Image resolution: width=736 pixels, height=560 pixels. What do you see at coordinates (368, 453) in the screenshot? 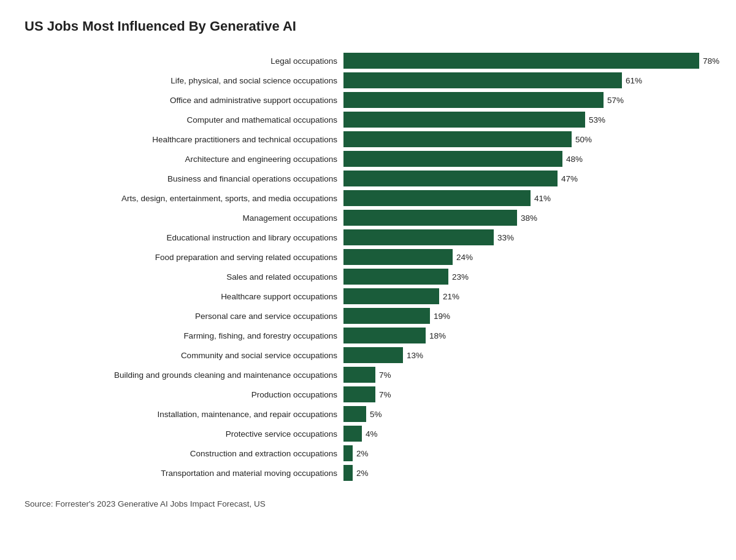
I see `bar-row: Construction and extraction occupations2…` at bounding box center [368, 453].